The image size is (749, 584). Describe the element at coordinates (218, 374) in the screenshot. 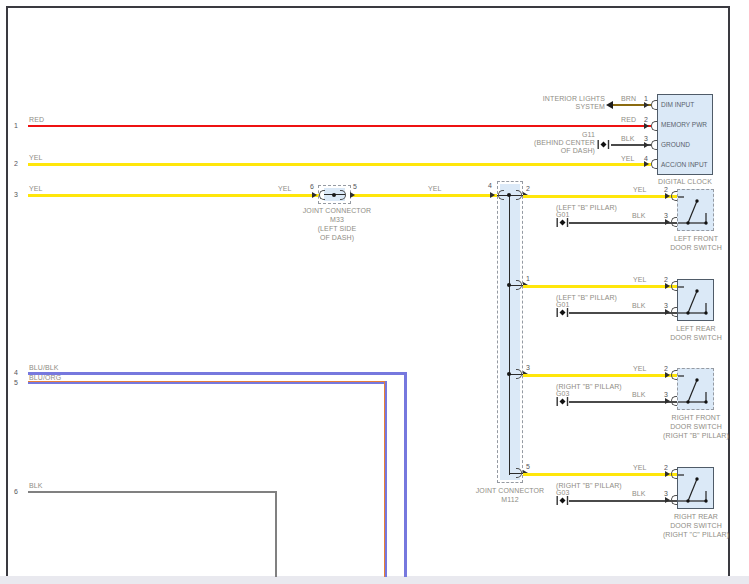

I see `wire-blublk-horizontal` at that location.